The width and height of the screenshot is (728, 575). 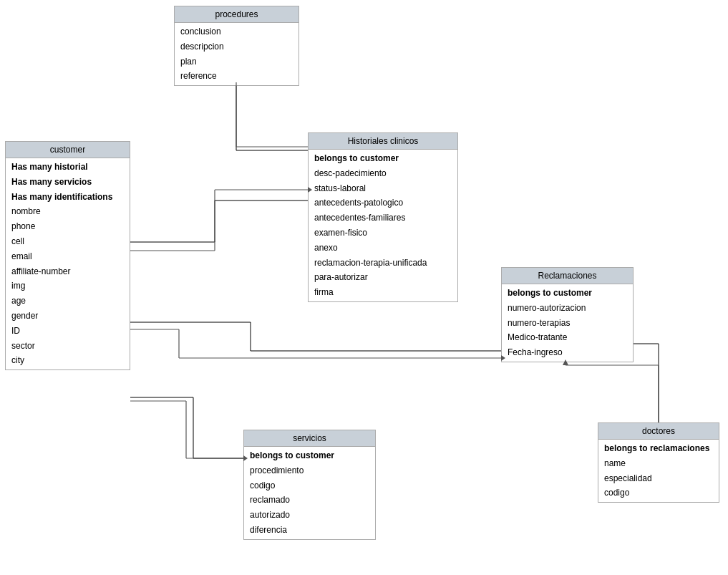 I want to click on field-medico-tratante: Medico-tratante, so click(x=567, y=338).